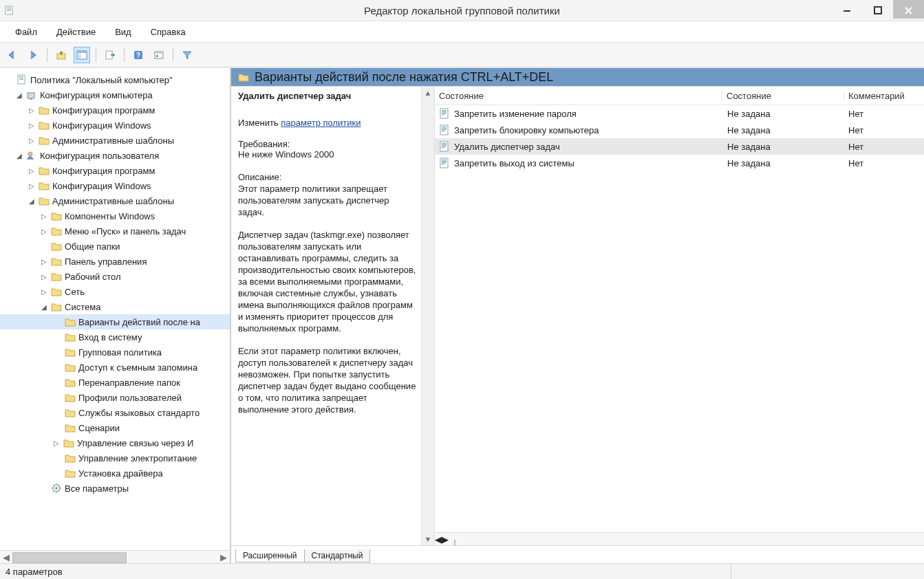  I want to click on tree-comp-adm: ▷Административные шаблоны, so click(115, 140).